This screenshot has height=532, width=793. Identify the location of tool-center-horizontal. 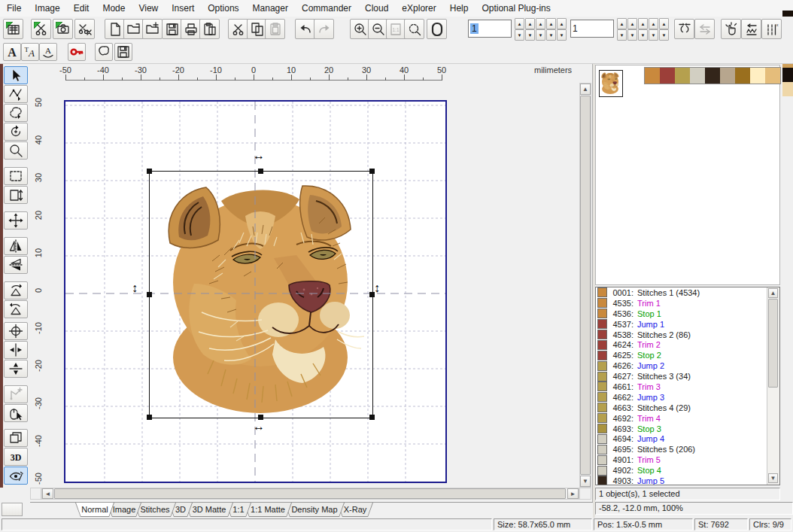
(16, 350).